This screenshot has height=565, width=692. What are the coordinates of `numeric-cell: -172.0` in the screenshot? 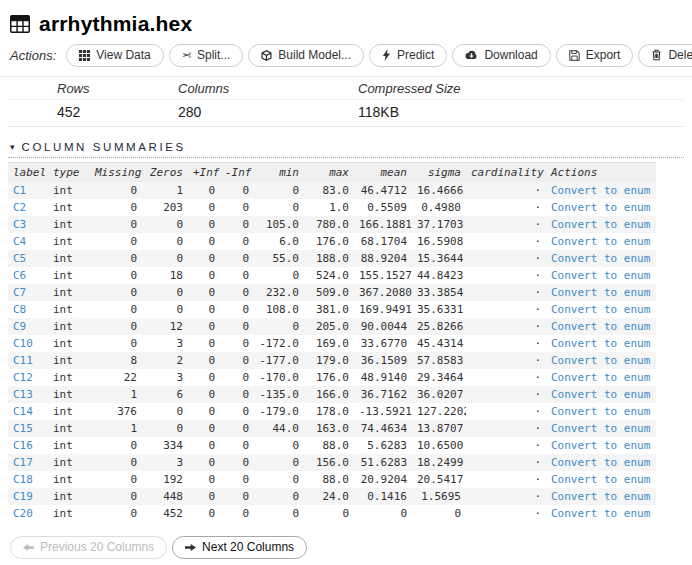 It's located at (279, 344).